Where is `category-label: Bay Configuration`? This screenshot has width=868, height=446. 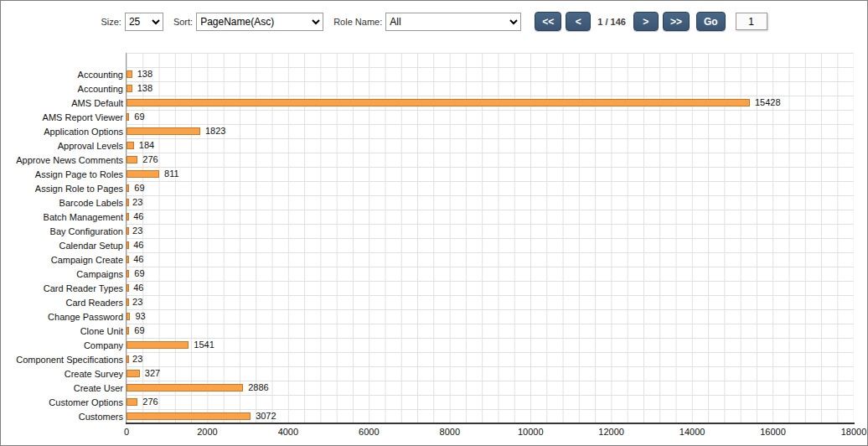
category-label: Bay Configuration is located at coordinates (64, 231).